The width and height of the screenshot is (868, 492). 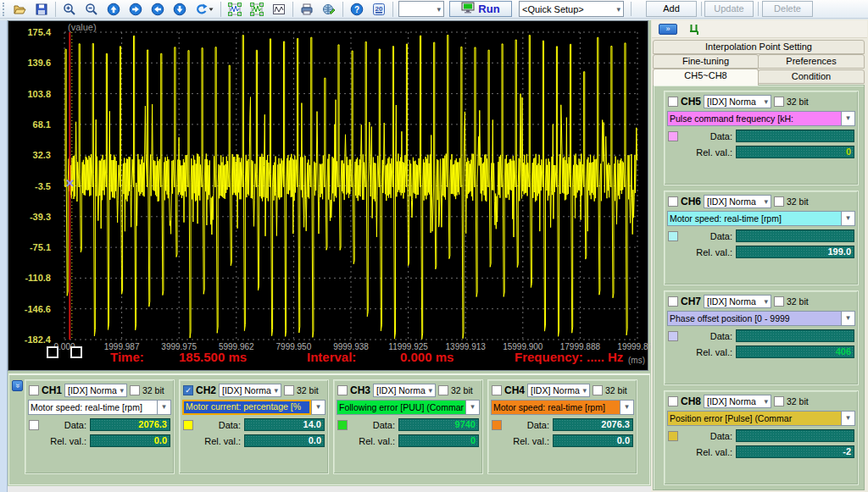 What do you see at coordinates (571, 8) in the screenshot?
I see `quick-setup-select: <Quick Setup> ▾` at bounding box center [571, 8].